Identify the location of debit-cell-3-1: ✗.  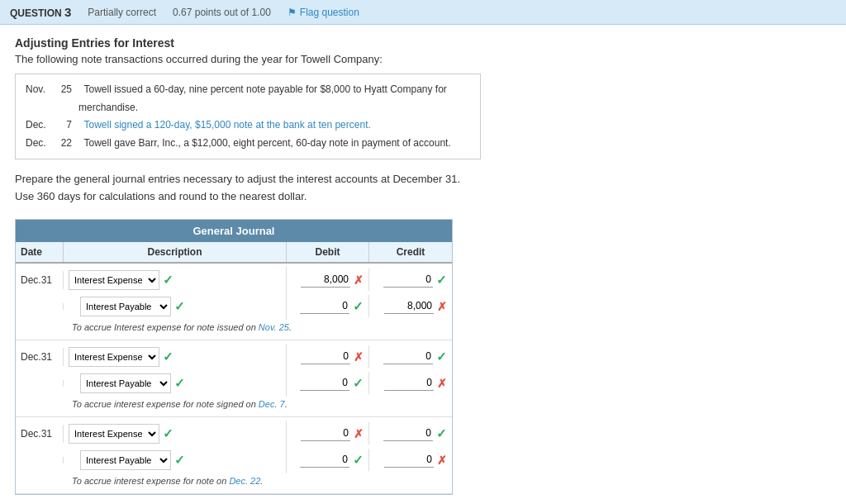
(328, 433).